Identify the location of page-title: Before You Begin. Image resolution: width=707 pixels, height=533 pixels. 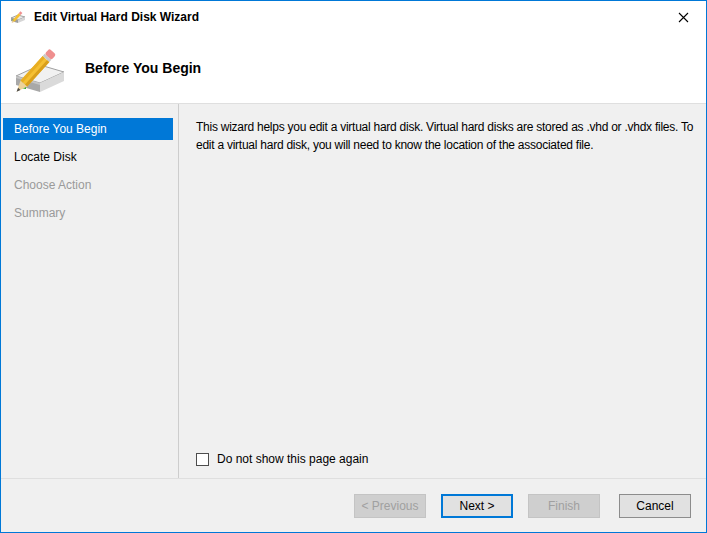
(143, 68).